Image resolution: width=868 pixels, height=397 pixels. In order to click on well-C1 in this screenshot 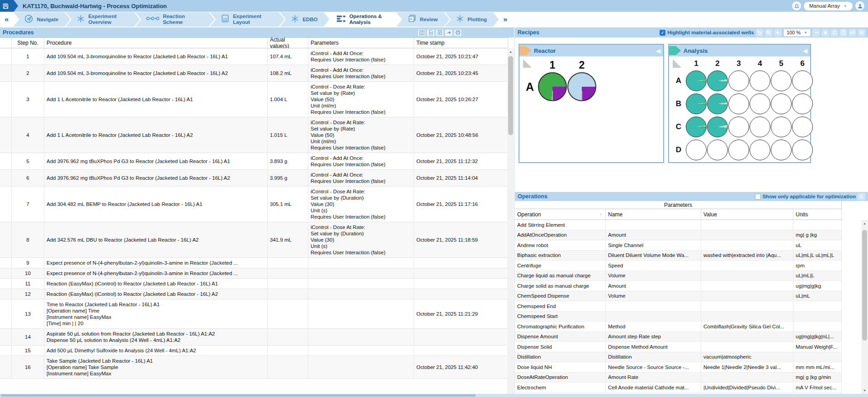, I will do `click(696, 127)`.